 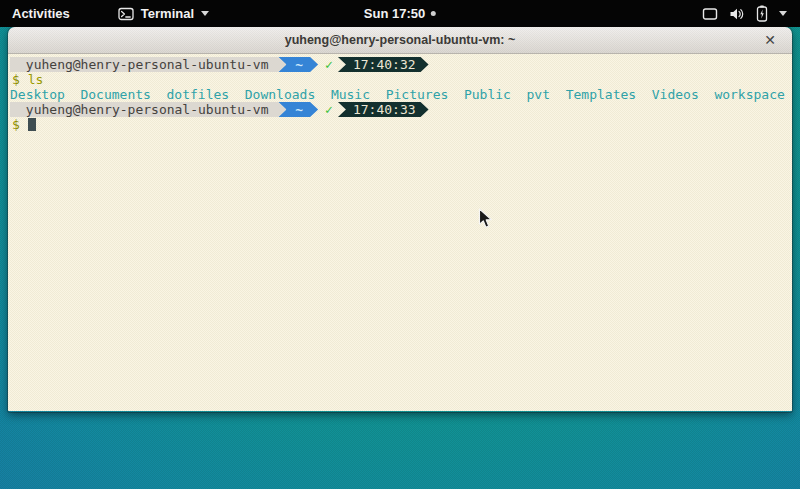 What do you see at coordinates (115, 94) in the screenshot?
I see `ls-item: Documents` at bounding box center [115, 94].